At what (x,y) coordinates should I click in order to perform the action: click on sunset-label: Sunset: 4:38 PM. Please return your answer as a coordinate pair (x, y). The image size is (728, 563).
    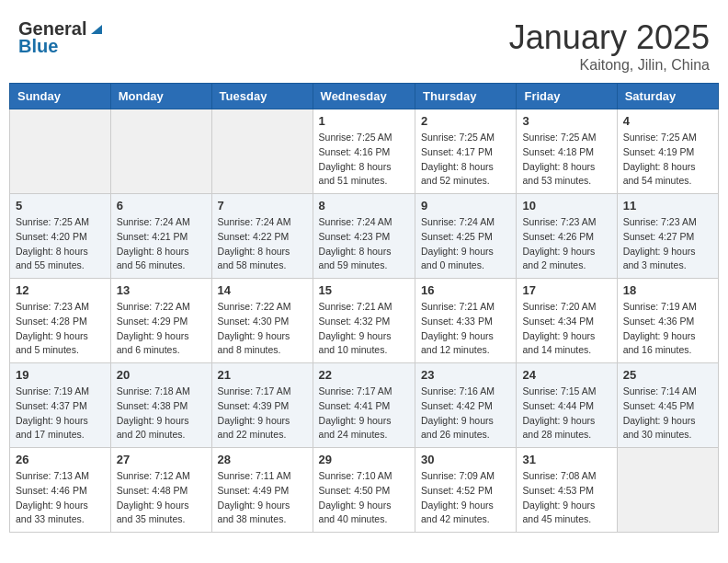
    Looking at the image, I should click on (153, 406).